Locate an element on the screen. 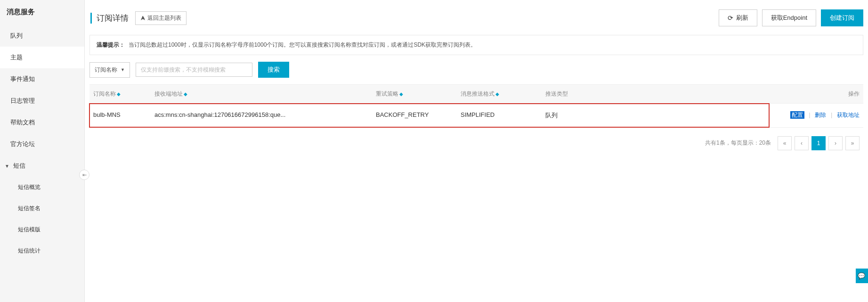 This screenshot has width=868, height=302. col-ops: 操作 is located at coordinates (816, 94).